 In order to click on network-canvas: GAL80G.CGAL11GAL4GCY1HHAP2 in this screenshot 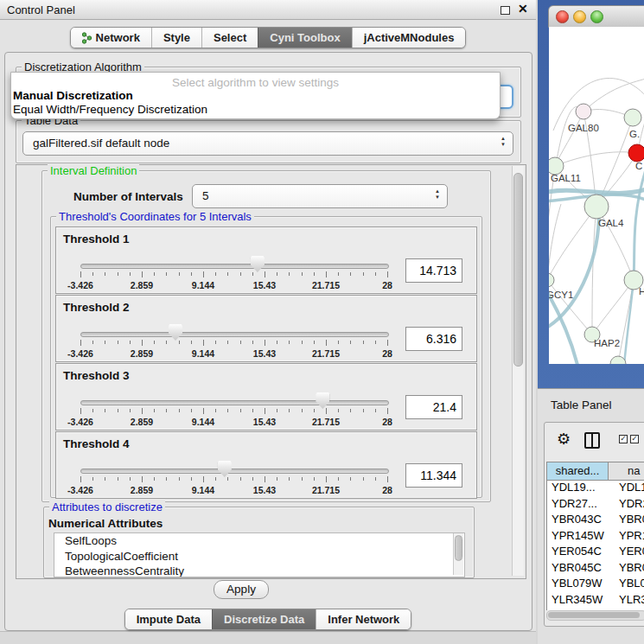, I will do `click(596, 195)`.